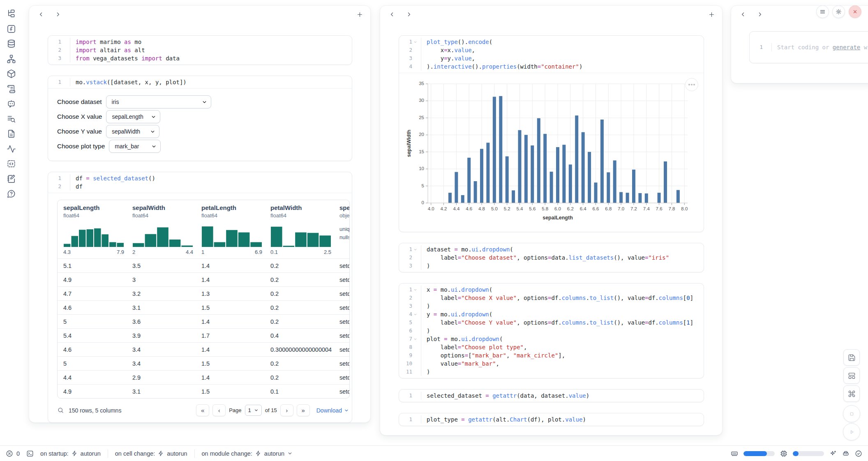 This screenshot has height=461, width=868. What do you see at coordinates (203, 363) in the screenshot?
I see `table-row: 53.41.50.2setosa` at bounding box center [203, 363].